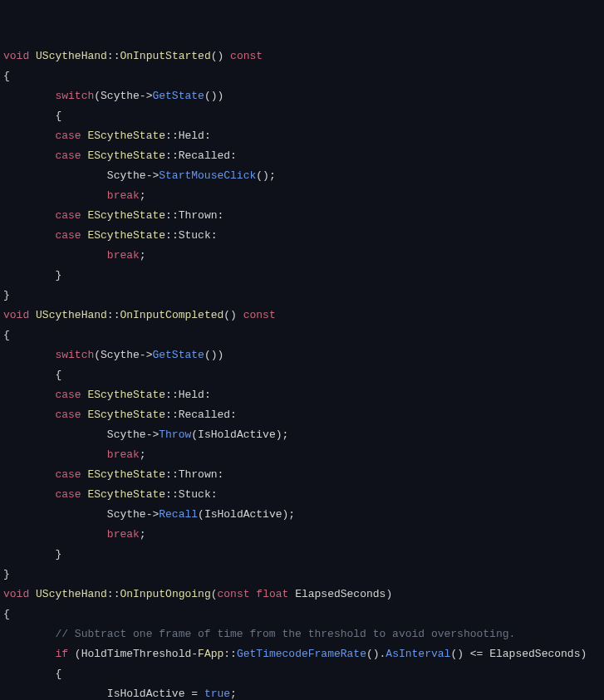 This screenshot has height=700, width=604. I want to click on code-line: if (HoldTimeThreshold-FApp::GetTimecodeF…, so click(295, 654).